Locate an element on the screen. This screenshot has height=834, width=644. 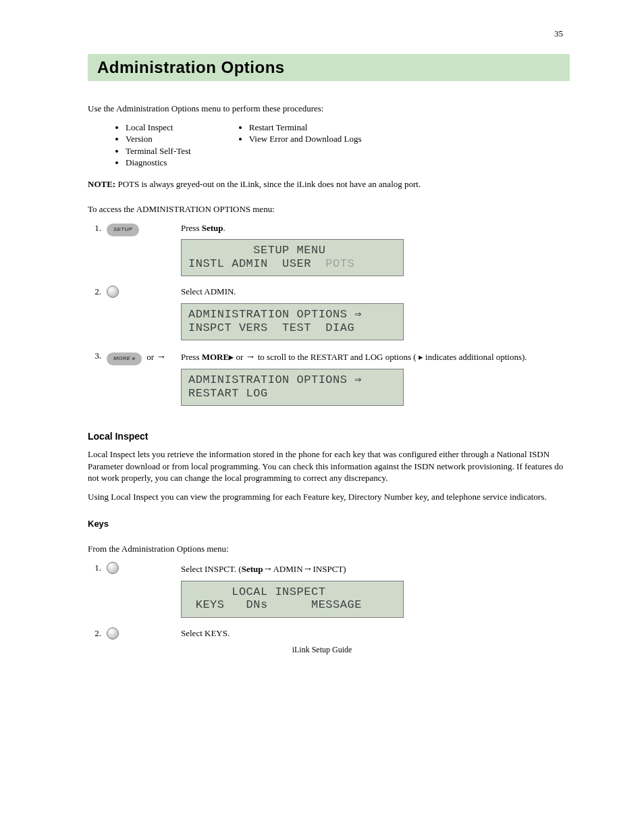
more-button-icon: MORE ▸ is located at coordinates (124, 359).